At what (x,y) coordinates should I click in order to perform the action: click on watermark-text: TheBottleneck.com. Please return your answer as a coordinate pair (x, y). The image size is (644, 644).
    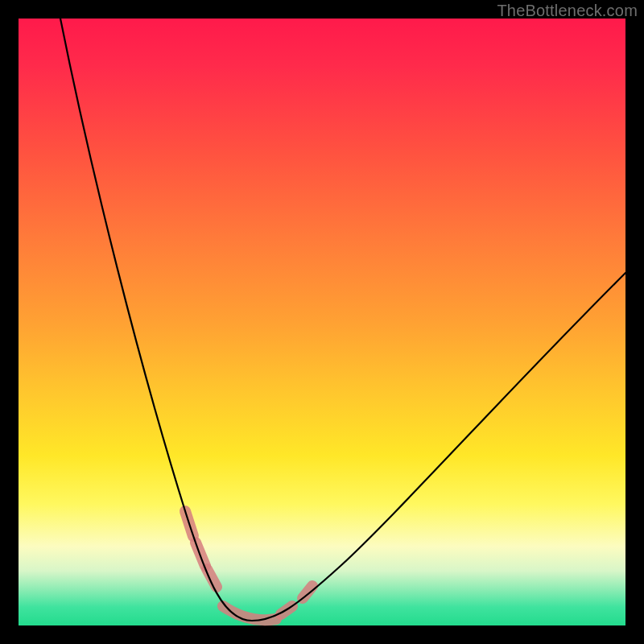
    Looking at the image, I should click on (567, 11).